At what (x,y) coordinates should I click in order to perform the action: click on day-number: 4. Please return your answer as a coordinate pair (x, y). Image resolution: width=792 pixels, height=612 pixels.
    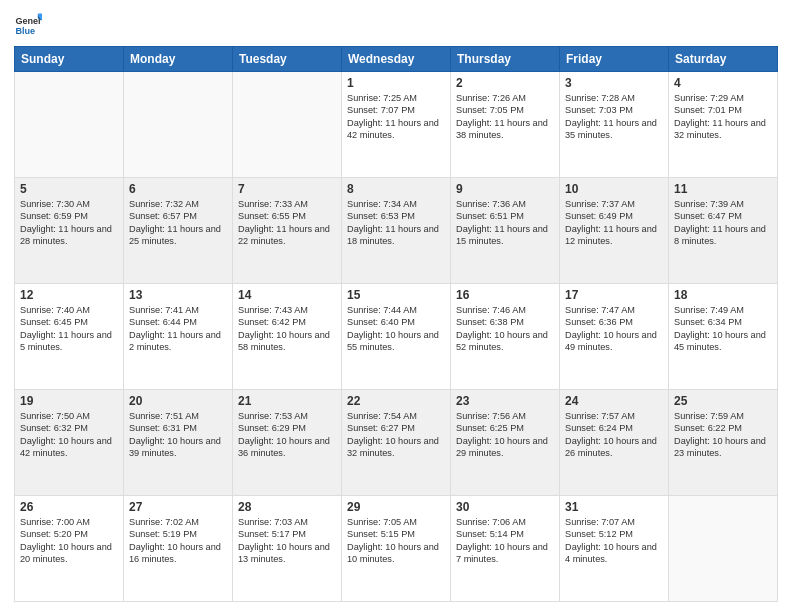
    Looking at the image, I should click on (723, 83).